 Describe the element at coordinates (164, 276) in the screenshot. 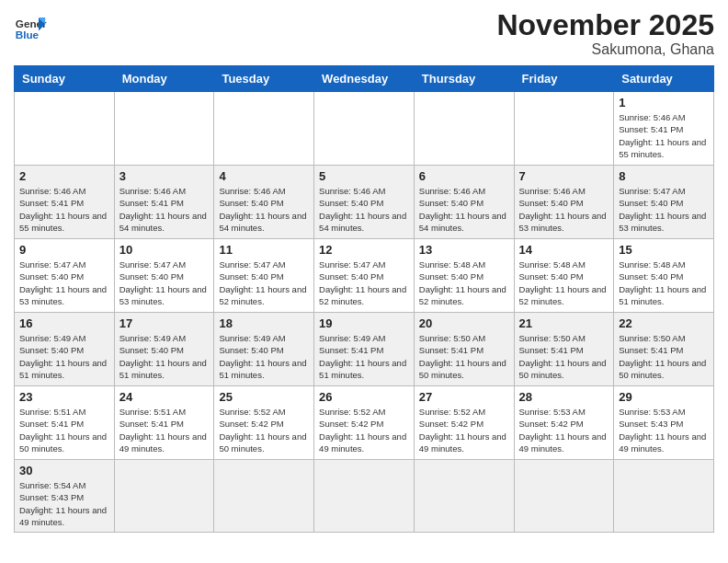

I see `table-row: 10Sunrise: 5:47 AMSunset: 5:40 PMDayligh…` at that location.